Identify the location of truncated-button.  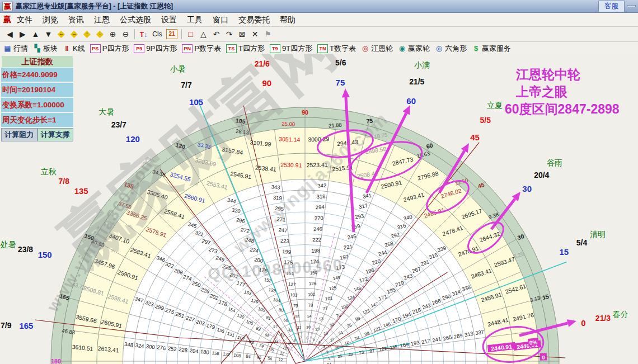
(631, 6).